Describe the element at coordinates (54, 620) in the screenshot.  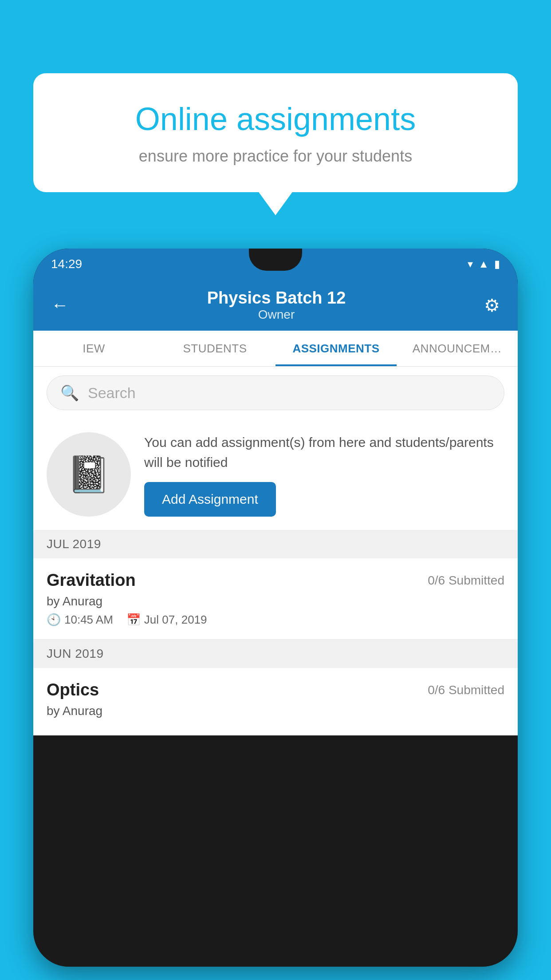
I see `clock-icon: 🕙` at that location.